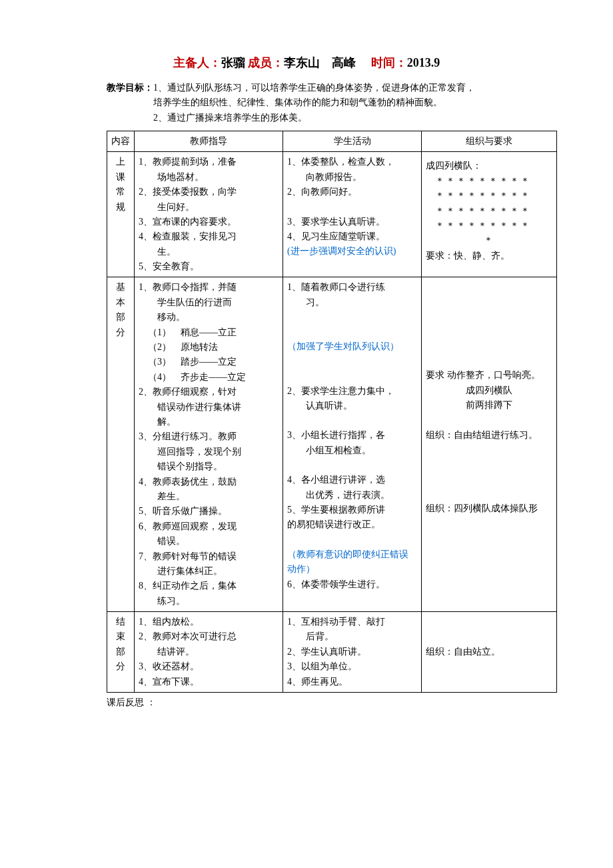 The image size is (613, 868). What do you see at coordinates (332, 141) in the screenshot?
I see `table-header-row: 内容 教师指导 学生活动 组织与要求` at bounding box center [332, 141].